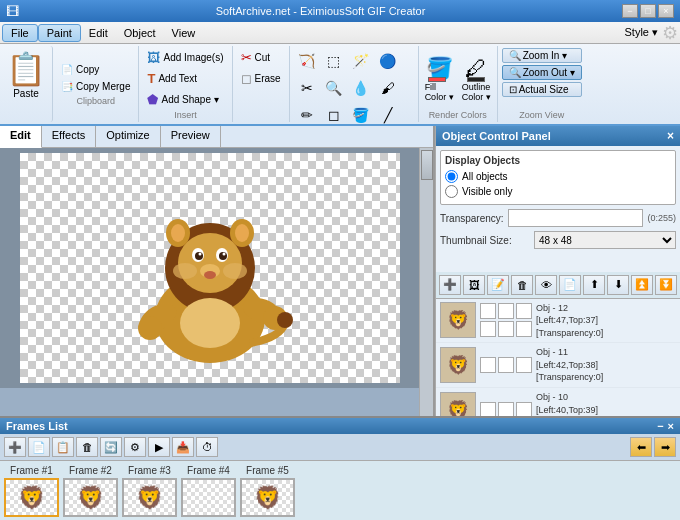 The image size is (680, 520). What do you see at coordinates (660, 426) in the screenshot?
I see `frames-minus-button: −` at bounding box center [660, 426].